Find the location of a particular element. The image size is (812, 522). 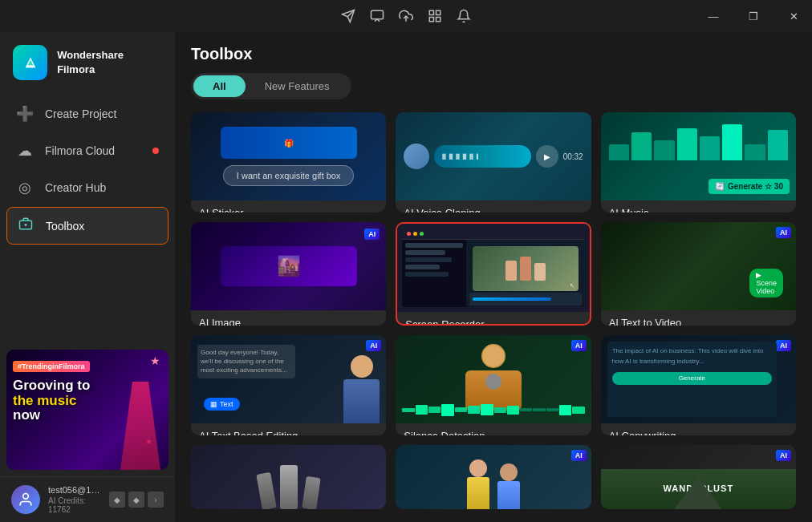

tool-info-screen-recorder: Screen Recorder is located at coordinates (493, 319).